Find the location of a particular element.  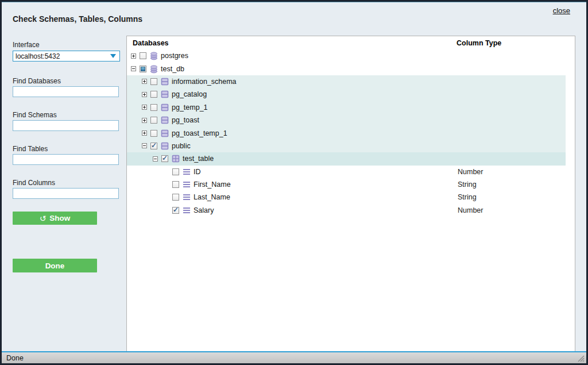

find-schemas-input is located at coordinates (65, 125).